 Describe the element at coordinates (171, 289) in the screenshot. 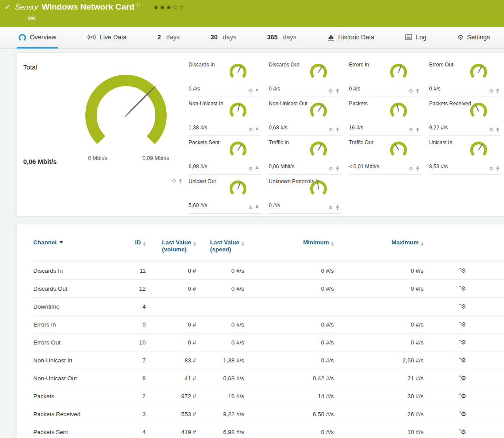

I see `last-value-volume-cell: 0 #` at that location.